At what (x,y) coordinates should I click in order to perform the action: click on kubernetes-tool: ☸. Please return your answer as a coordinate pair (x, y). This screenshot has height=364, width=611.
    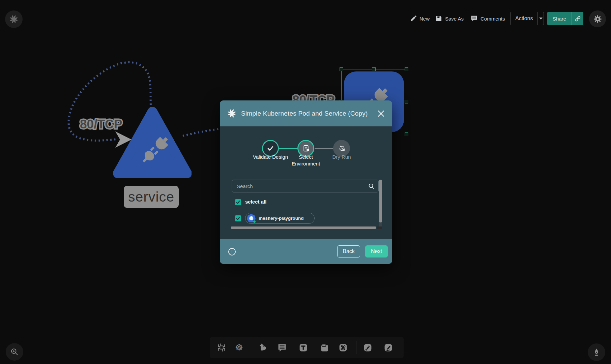
    Looking at the image, I should click on (239, 347).